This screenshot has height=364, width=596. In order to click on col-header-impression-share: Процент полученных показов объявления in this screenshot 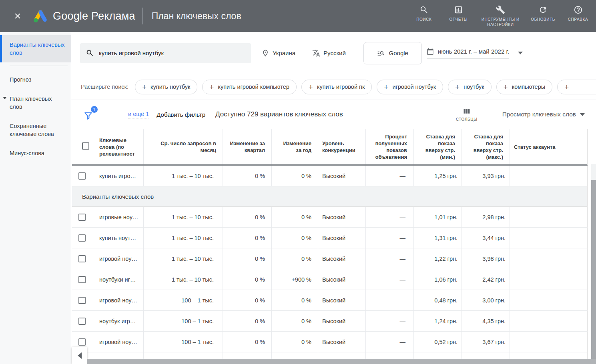, I will do `click(389, 147)`.